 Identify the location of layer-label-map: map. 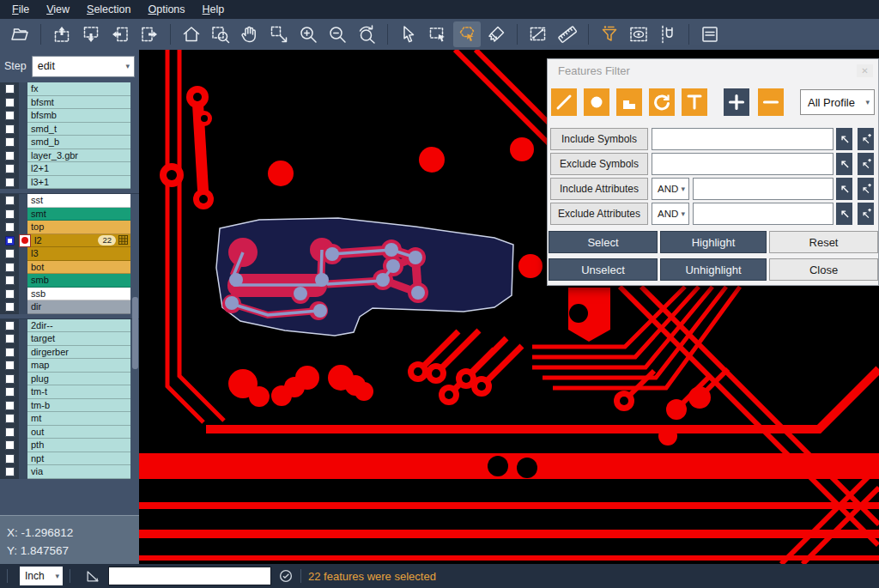
(79, 366).